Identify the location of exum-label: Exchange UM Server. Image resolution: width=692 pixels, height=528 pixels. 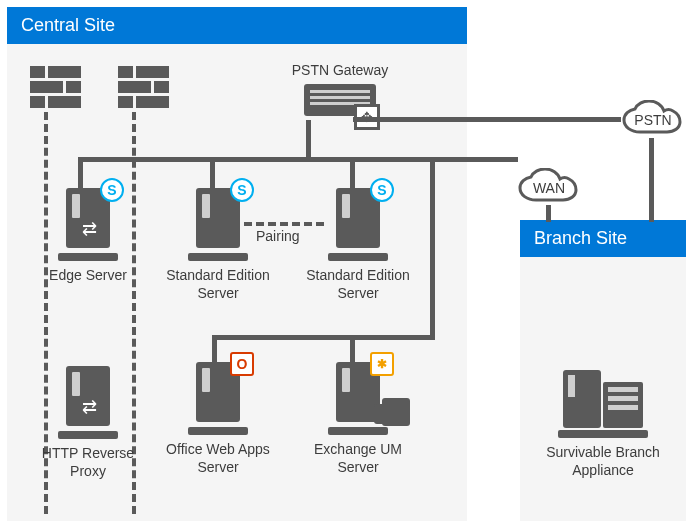
(358, 458).